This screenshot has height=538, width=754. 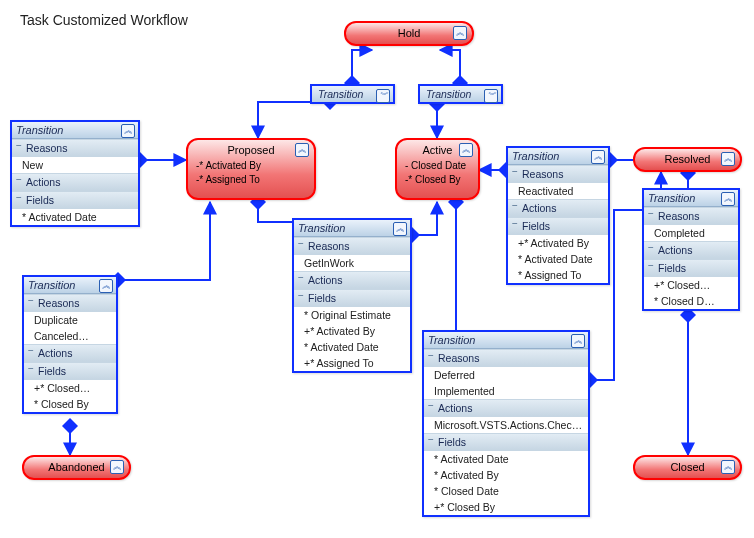 What do you see at coordinates (506, 375) in the screenshot?
I see `list-item: Deferred` at bounding box center [506, 375].